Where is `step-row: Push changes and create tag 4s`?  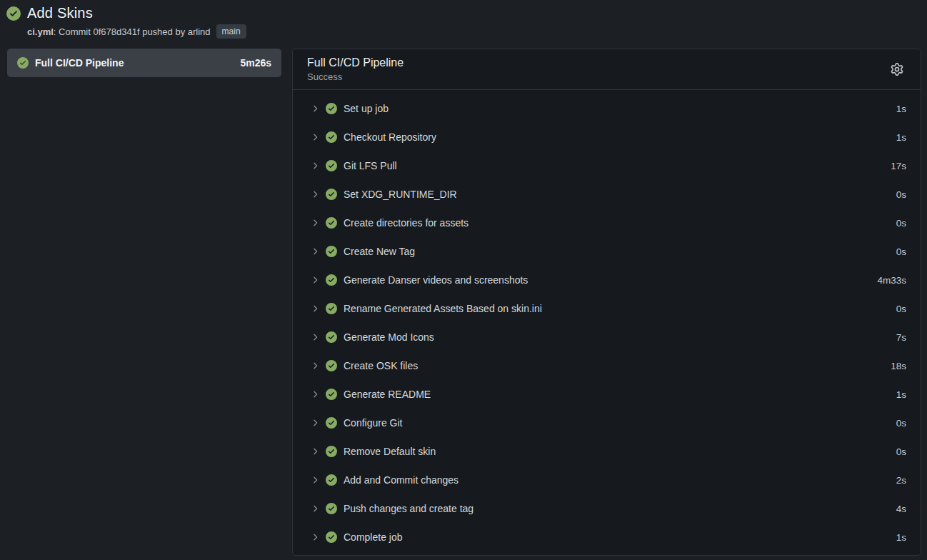 step-row: Push changes and create tag 4s is located at coordinates (607, 509).